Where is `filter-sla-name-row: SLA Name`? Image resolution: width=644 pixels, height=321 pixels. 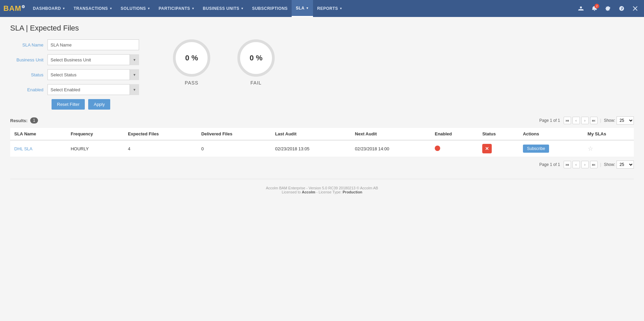 filter-sla-name-row: SLA Name is located at coordinates (75, 45).